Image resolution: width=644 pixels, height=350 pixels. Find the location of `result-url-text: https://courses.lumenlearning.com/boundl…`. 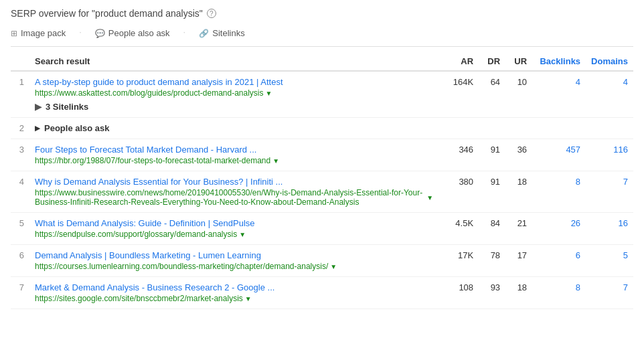

result-url-text: https://courses.lumenlearning.com/boundl… is located at coordinates (181, 266).